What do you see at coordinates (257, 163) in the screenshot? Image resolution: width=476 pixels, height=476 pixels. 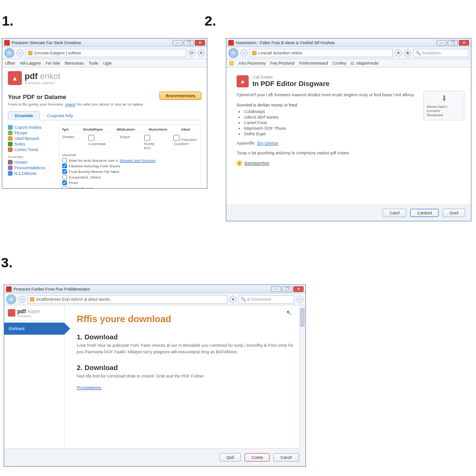 I see `note-link: Barestambee` at bounding box center [257, 163].